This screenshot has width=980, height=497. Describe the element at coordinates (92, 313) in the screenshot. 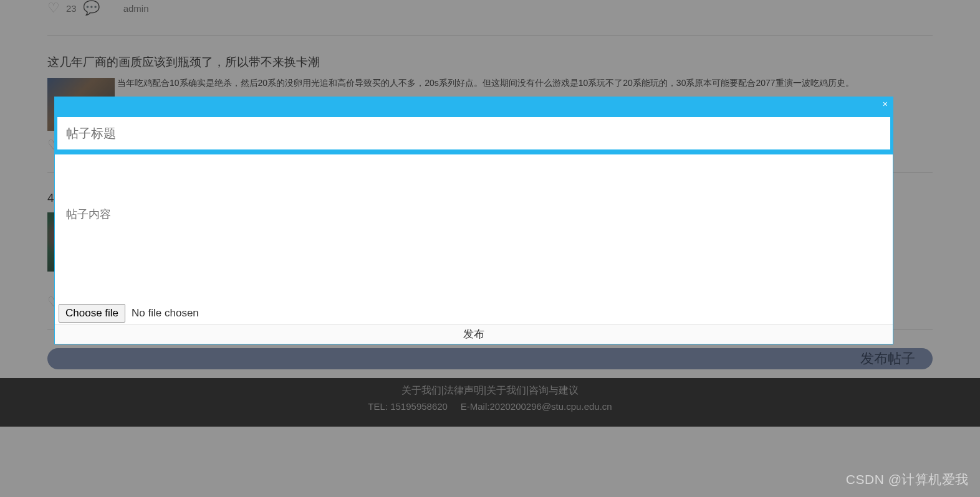

I see `choose-file-button: Choose file` at that location.